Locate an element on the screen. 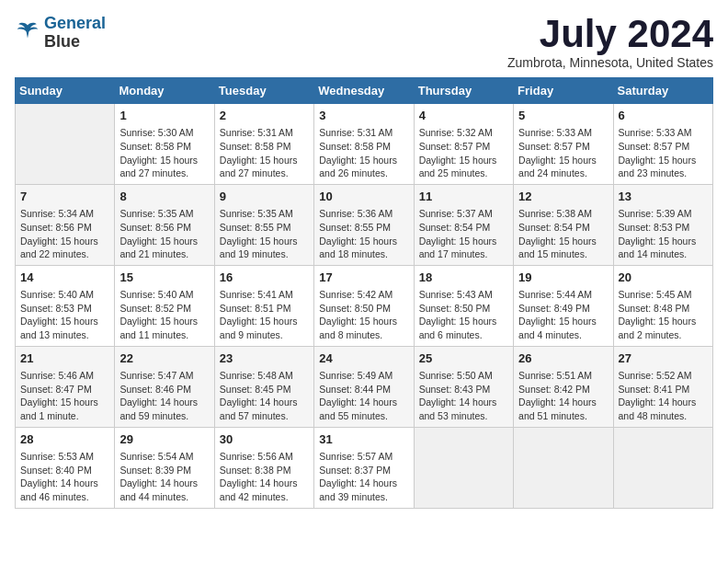 Image resolution: width=728 pixels, height=563 pixels. daylight-text: Daylight: 15 hours and 15 minutes. is located at coordinates (563, 248).